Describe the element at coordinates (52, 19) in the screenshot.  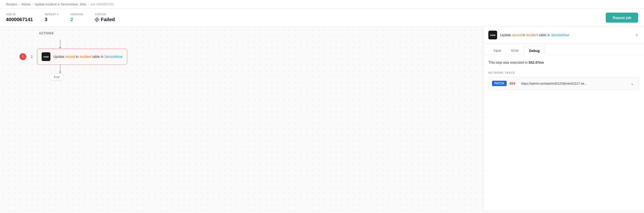
I see `repeat-value: 3` at that location.